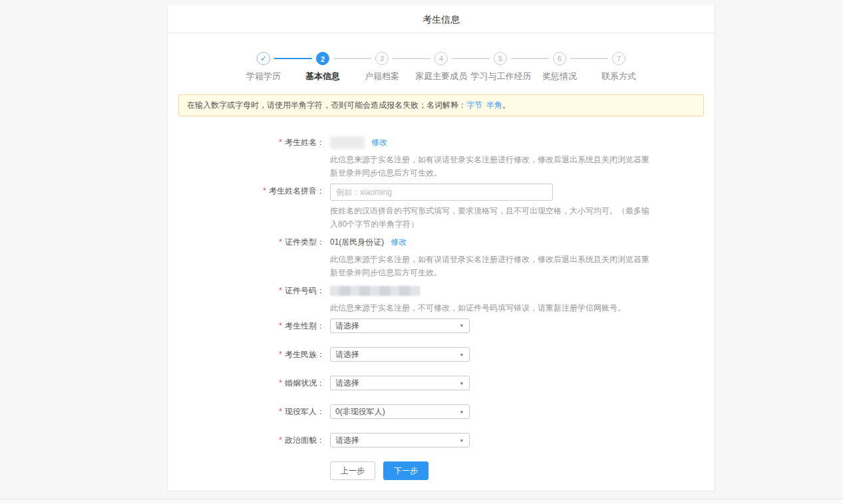 Image resolution: width=843 pixels, height=504 pixels. Describe the element at coordinates (400, 326) in the screenshot. I see `gender-select: 请选择 ▼` at that location.